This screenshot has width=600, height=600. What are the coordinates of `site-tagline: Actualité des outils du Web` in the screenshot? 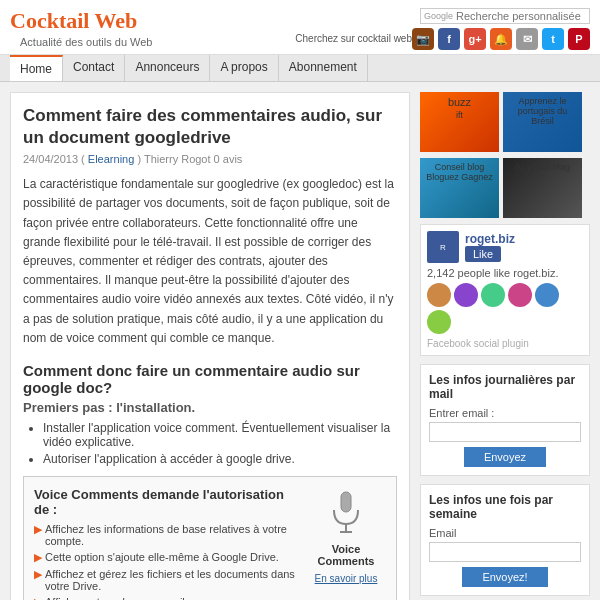 It's located at (86, 42).